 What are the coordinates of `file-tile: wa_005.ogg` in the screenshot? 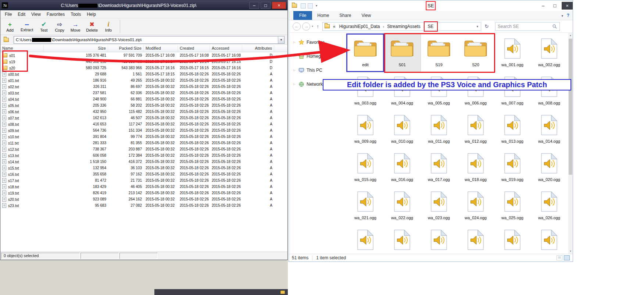 It's located at (439, 91).